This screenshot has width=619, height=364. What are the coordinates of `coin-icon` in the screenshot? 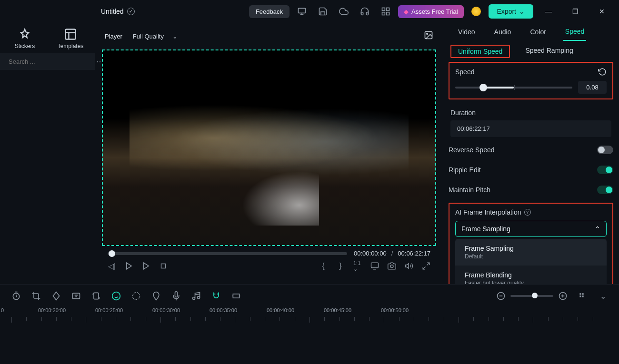 It's located at (476, 11).